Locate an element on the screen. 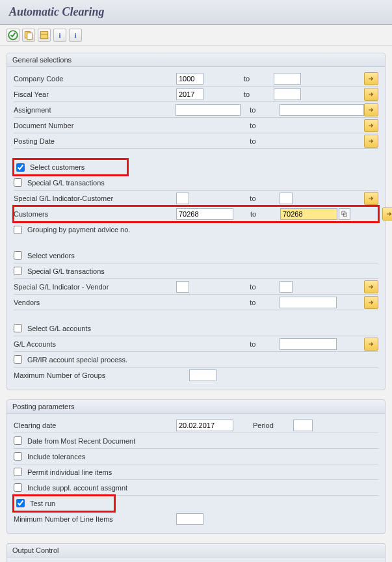  group-title: Posting parameters is located at coordinates (196, 407).